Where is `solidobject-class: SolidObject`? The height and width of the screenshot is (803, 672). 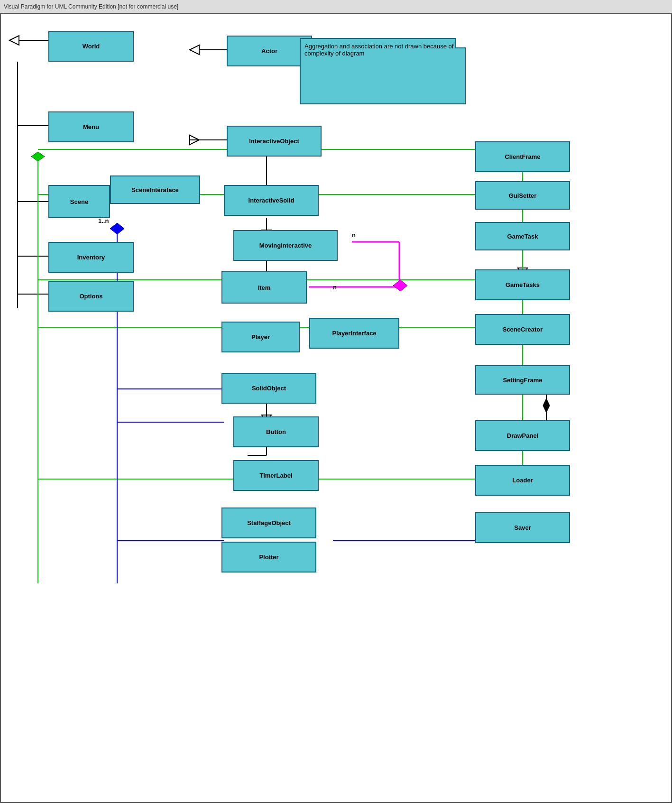
solidobject-class: SolidObject is located at coordinates (269, 388).